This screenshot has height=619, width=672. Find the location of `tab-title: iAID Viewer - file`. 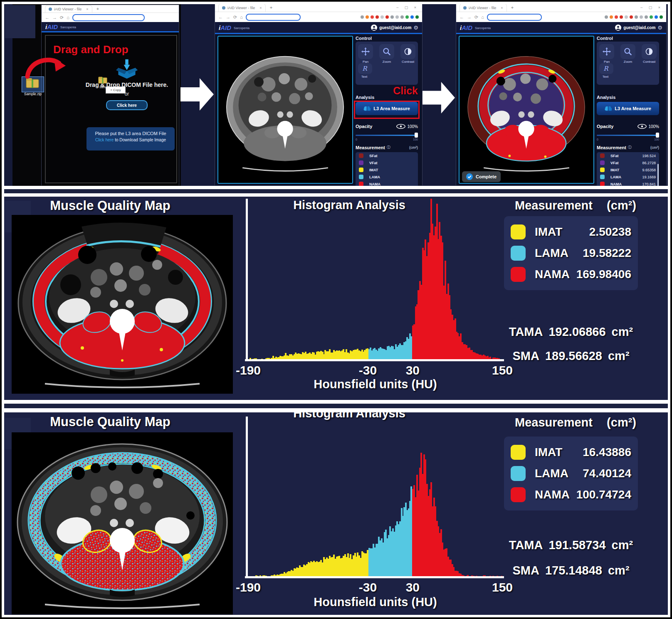

tab-title: iAID Viewer - file is located at coordinates (68, 9).